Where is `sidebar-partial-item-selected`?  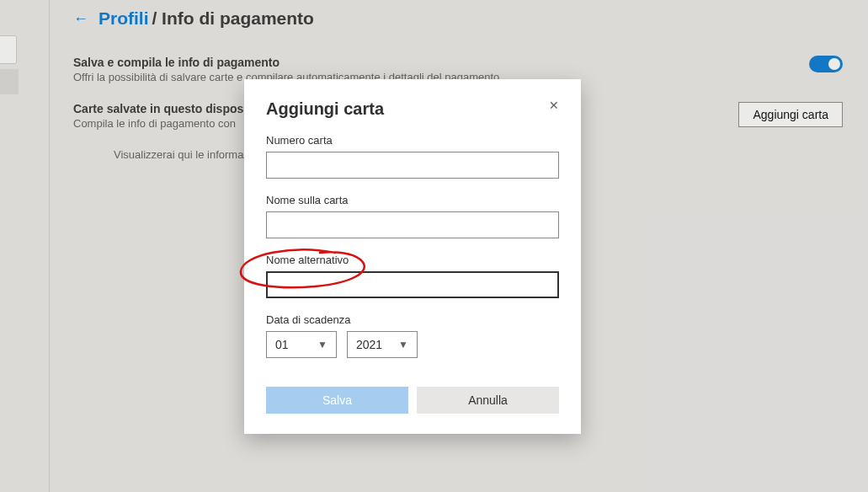 sidebar-partial-item-selected is located at coordinates (9, 82).